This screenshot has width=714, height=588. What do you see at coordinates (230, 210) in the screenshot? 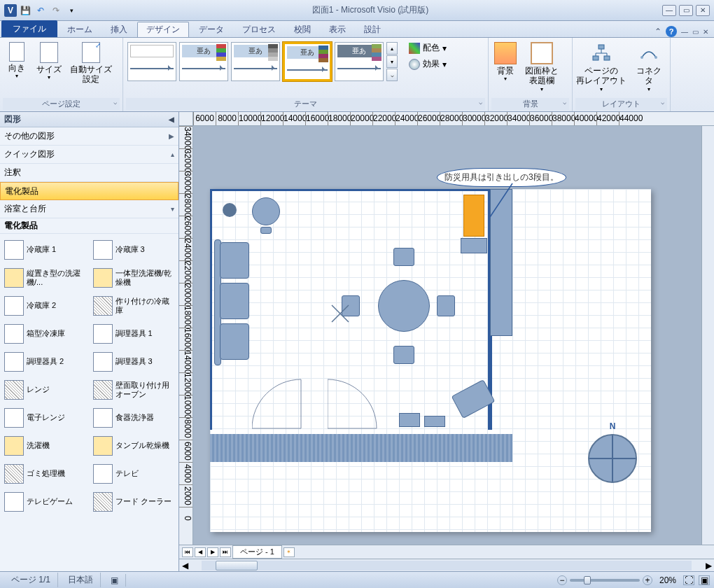
I see `decoration-sun` at bounding box center [230, 210].